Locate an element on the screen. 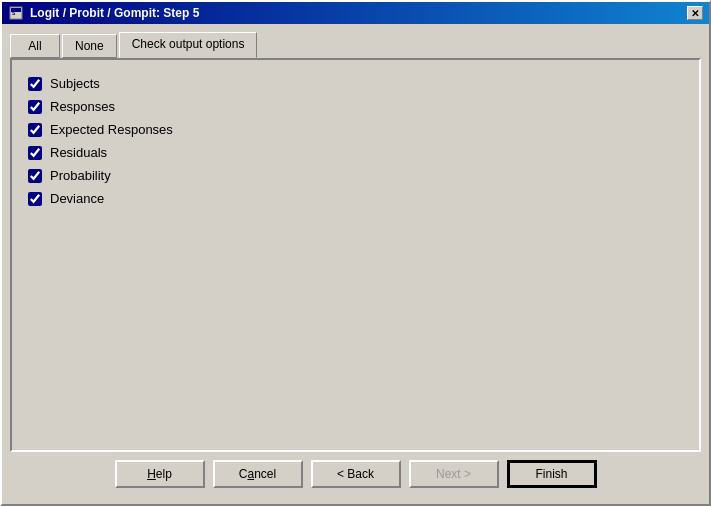 Image resolution: width=711 pixels, height=506 pixels. checkbox-item-probability: Probability is located at coordinates (356, 176).